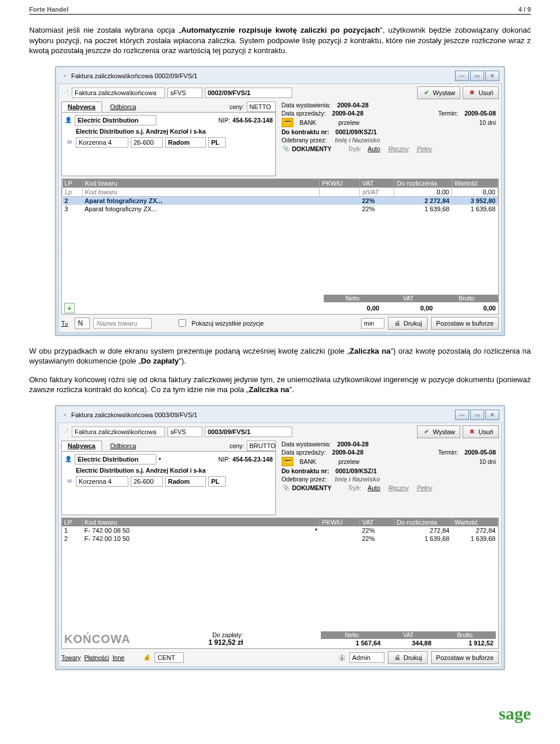 The width and height of the screenshot is (560, 744). Describe the element at coordinates (280, 539) in the screenshot. I see `table-row: 2 F- 742 00 10 50 22% 1 639,68 1 639,68` at that location.